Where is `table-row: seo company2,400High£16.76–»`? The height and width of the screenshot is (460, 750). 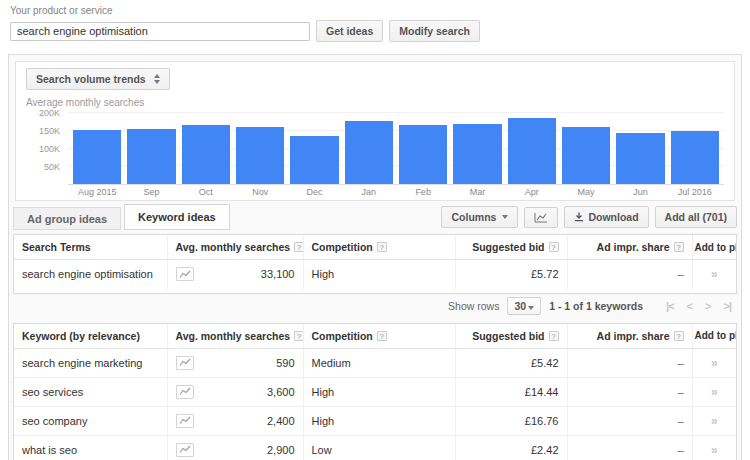 table-row: seo company2,400High£16.76–» is located at coordinates (375, 420).